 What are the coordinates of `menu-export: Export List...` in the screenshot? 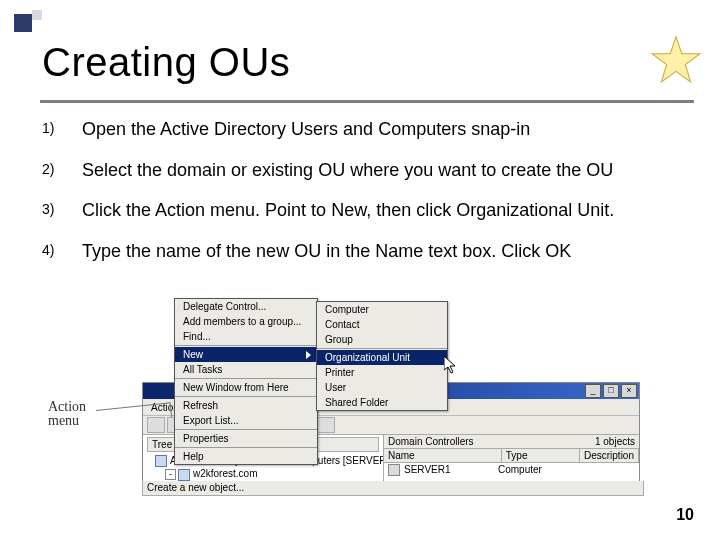 It's located at (246, 420).